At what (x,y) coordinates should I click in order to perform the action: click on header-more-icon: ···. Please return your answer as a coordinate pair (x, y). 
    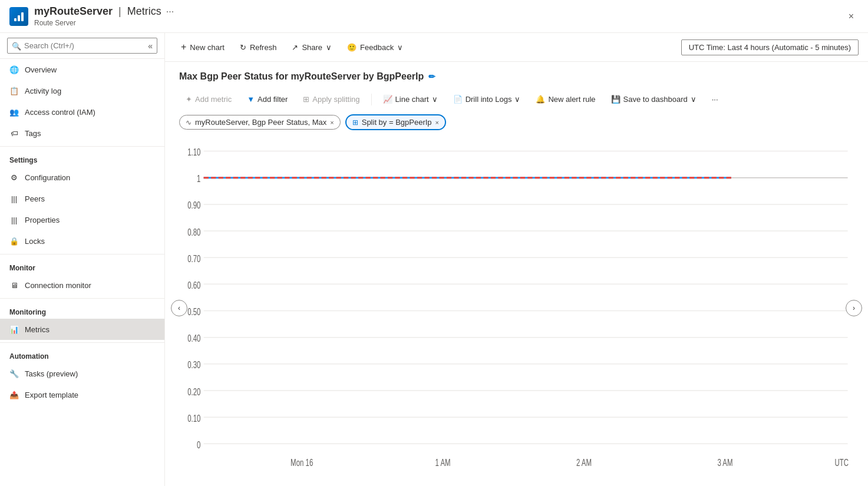
    Looking at the image, I should click on (170, 12).